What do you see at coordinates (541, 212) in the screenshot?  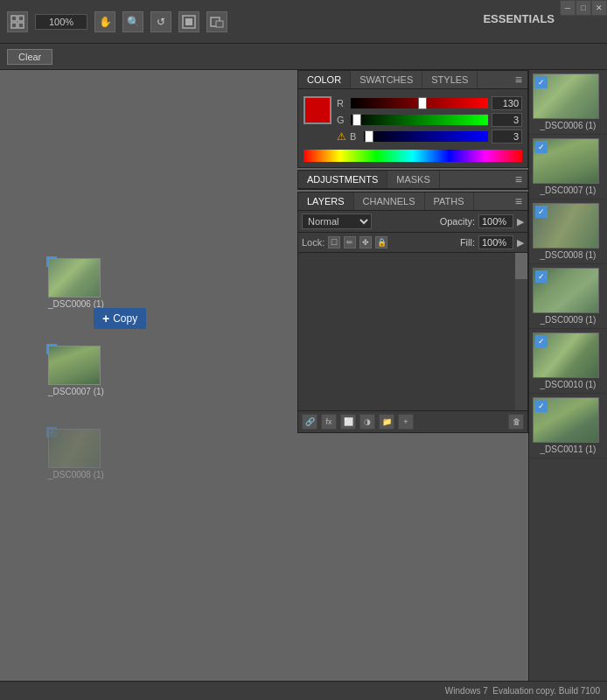 I see `strip-check-dsc0008: ✓` at bounding box center [541, 212].